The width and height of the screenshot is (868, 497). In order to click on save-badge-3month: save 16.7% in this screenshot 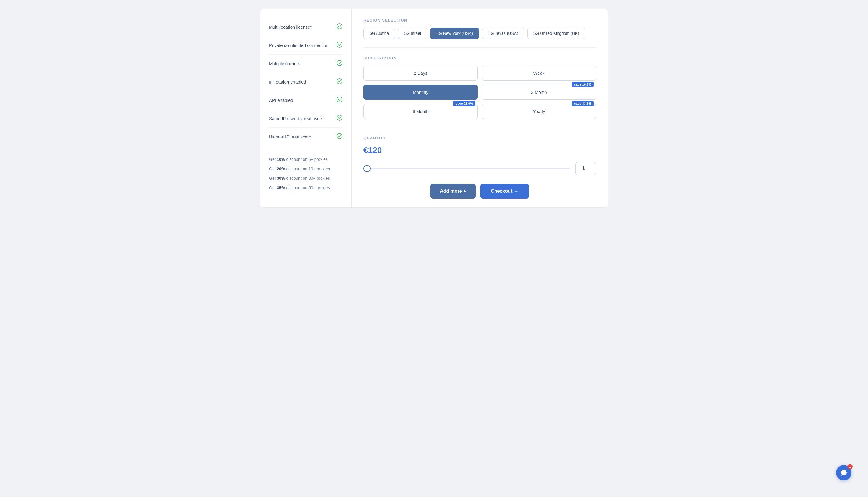, I will do `click(583, 84)`.